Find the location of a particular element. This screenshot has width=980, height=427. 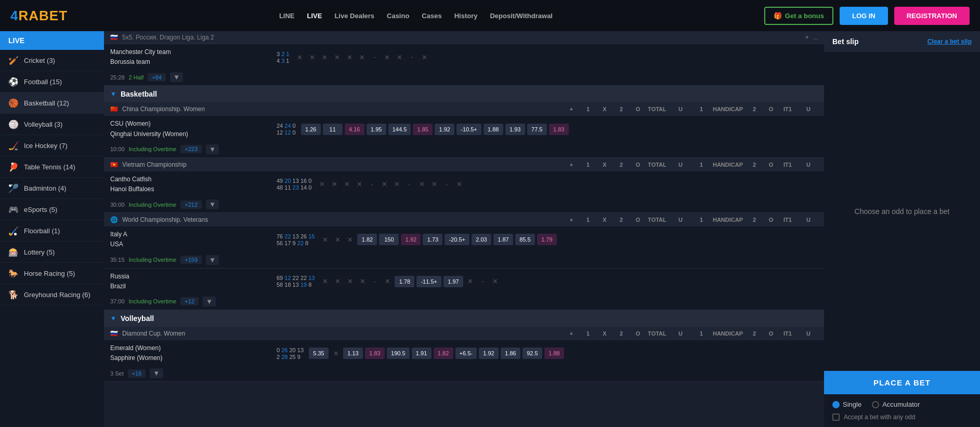

accumulator-radio: Accumulator is located at coordinates (896, 404).